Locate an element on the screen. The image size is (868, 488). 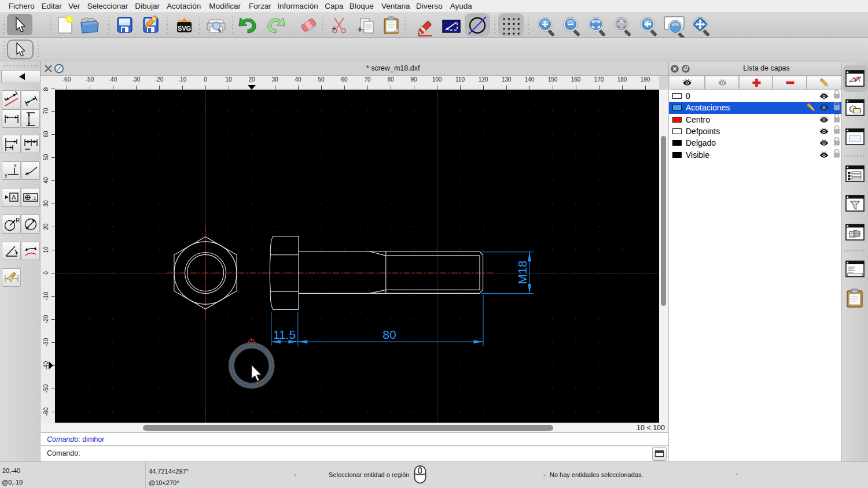
svg-text: R is located at coordinates (17, 221).